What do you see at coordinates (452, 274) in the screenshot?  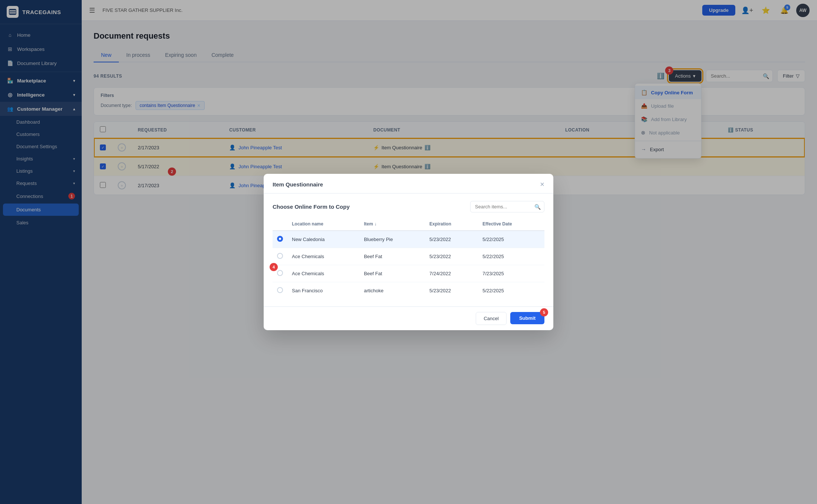 I see `modal-row3-expiration: 7/24/2022` at bounding box center [452, 274].